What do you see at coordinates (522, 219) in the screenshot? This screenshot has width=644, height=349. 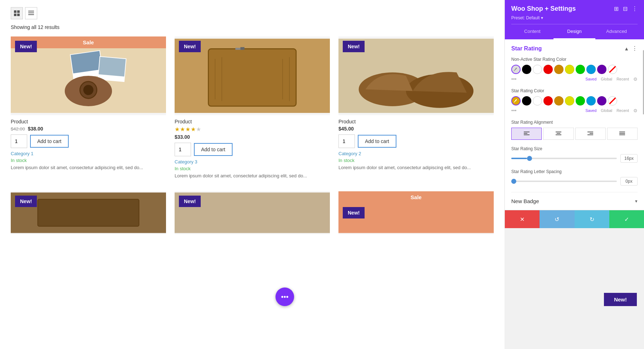 I see `cancel-btn: ✕` at bounding box center [522, 219].